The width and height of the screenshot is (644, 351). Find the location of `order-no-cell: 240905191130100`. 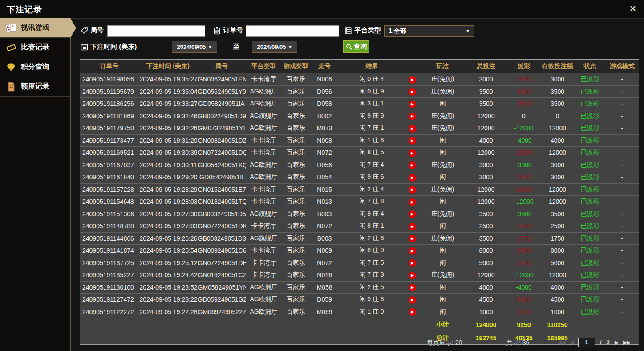

order-no-cell: 240905191130100 is located at coordinates (109, 287).